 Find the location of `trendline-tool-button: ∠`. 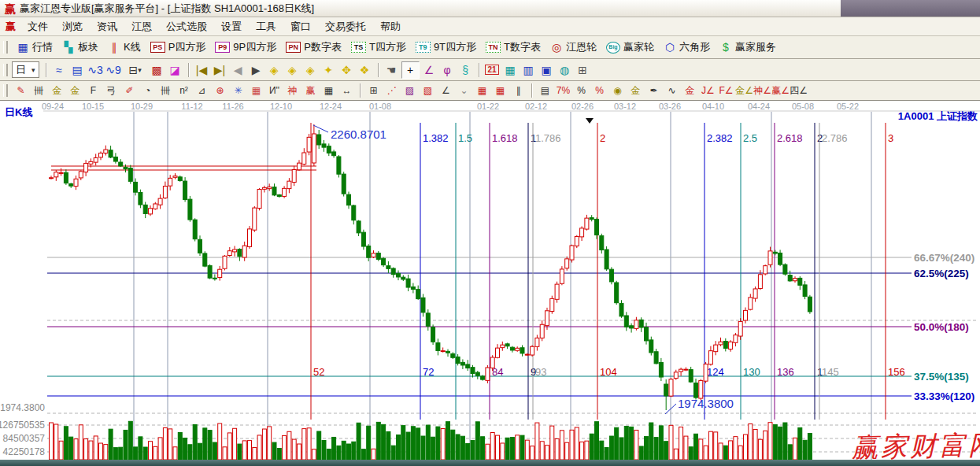

trendline-tool-button: ∠ is located at coordinates (430, 70).